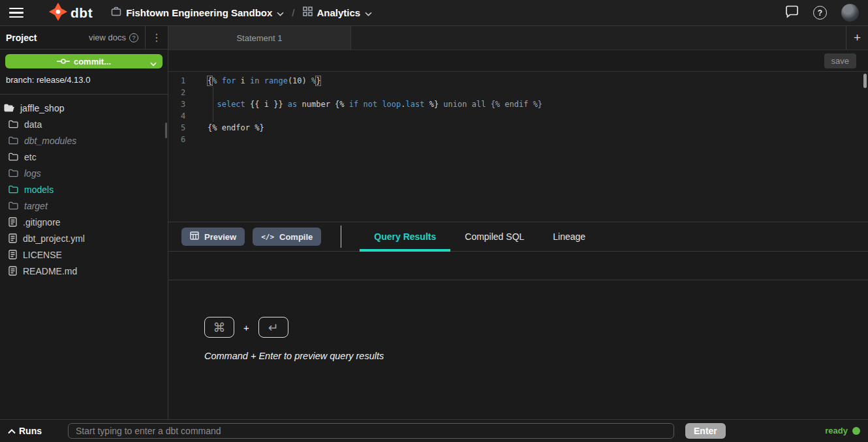  What do you see at coordinates (84, 254) in the screenshot?
I see `tree-item-license: LICENSE` at bounding box center [84, 254].